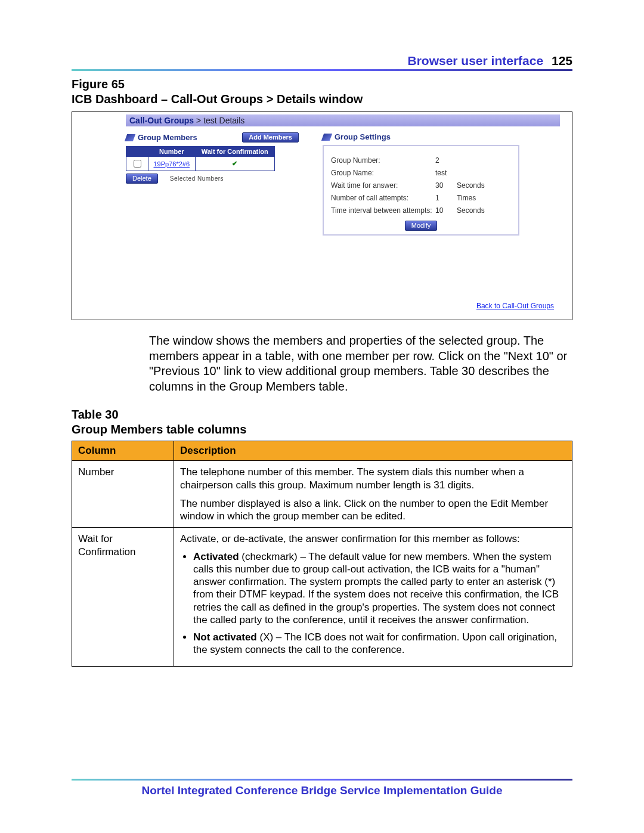 The image size is (644, 833). I want to click on group-settings-heading: Group Settings, so click(363, 137).